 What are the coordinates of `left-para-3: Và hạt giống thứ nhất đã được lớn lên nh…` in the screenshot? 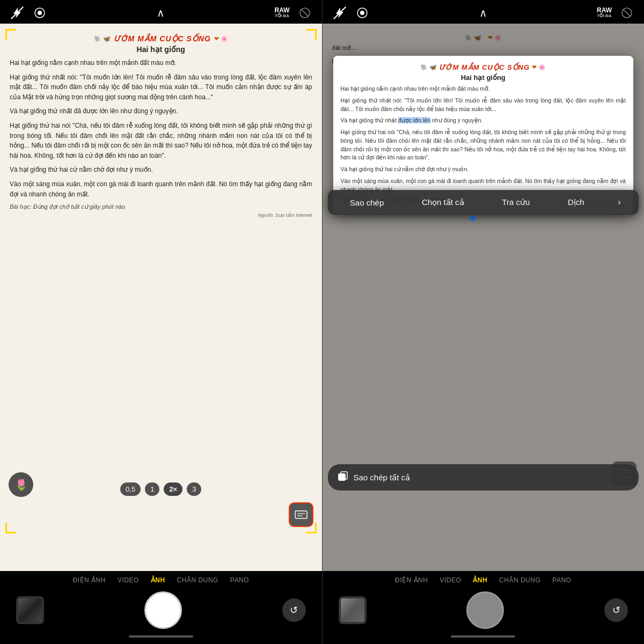 It's located at (161, 112).